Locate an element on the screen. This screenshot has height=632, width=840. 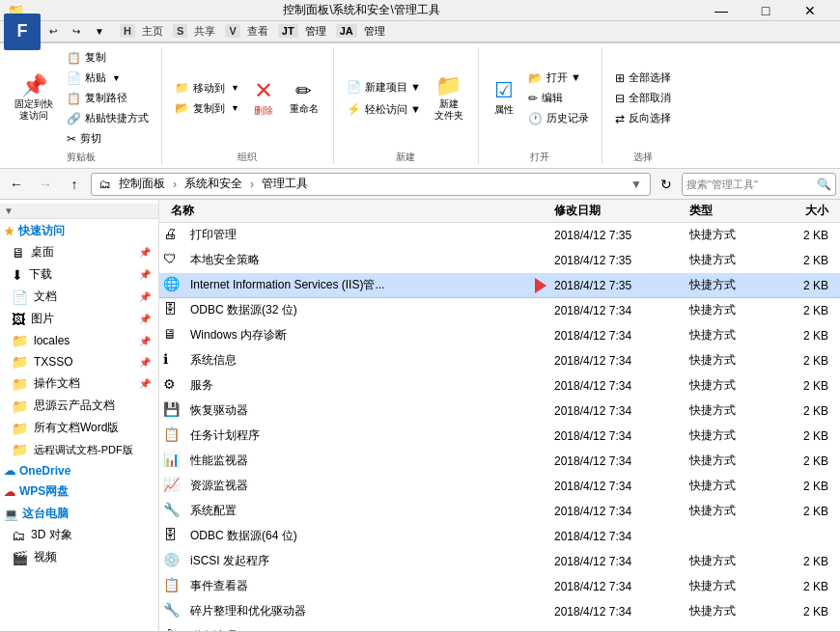
quick-access-label: H 主页 is located at coordinates (141, 31).